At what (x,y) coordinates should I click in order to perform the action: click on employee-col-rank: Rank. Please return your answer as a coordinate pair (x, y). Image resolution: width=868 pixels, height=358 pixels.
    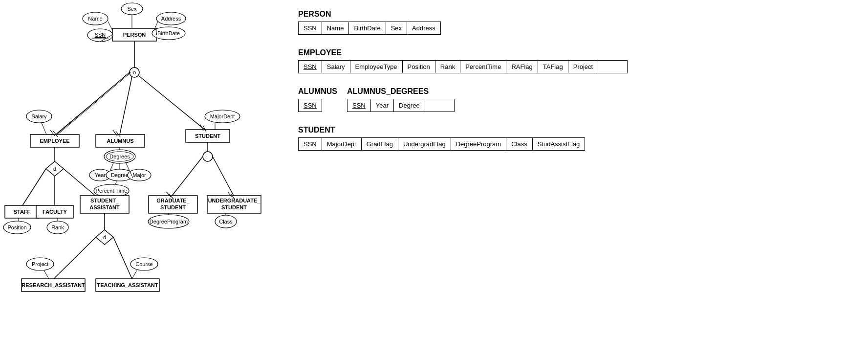
    Looking at the image, I should click on (448, 67).